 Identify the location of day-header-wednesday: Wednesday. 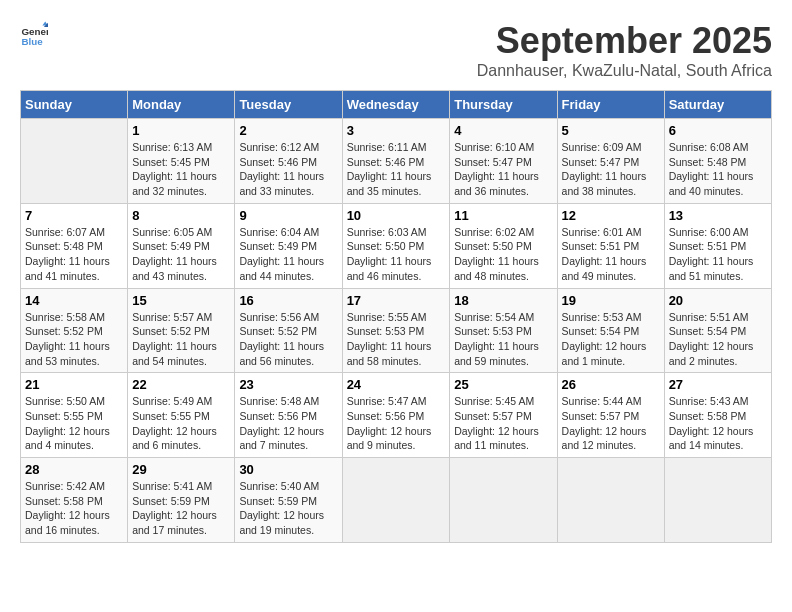
(396, 105).